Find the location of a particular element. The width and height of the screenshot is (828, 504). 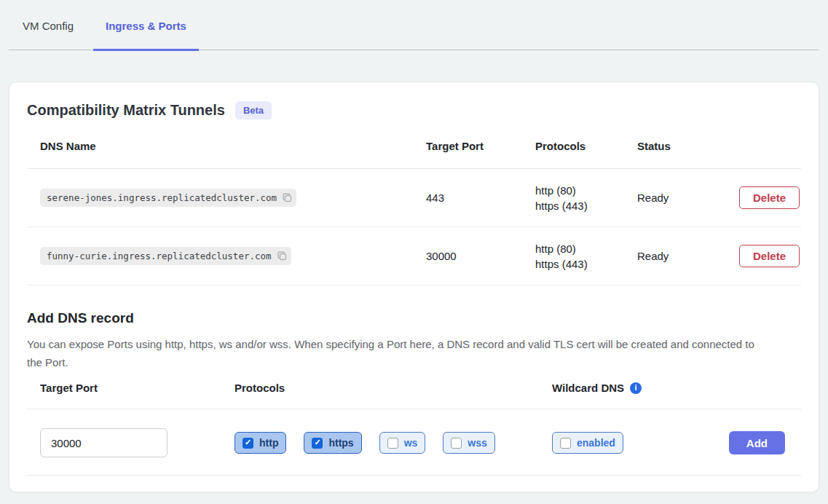

bottom-divider is located at coordinates (414, 475).